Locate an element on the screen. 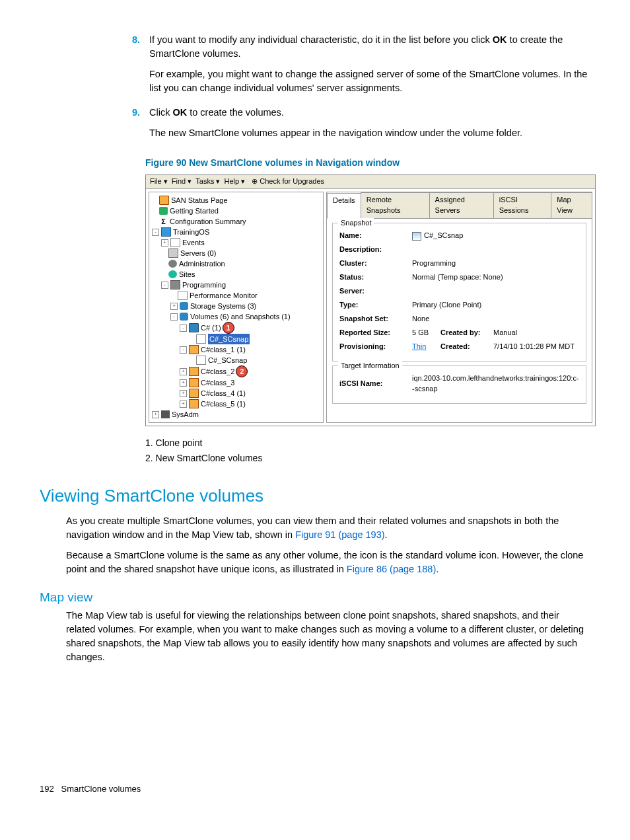 The height and width of the screenshot is (840, 630). label-cluster: Cluster: is located at coordinates (376, 264).